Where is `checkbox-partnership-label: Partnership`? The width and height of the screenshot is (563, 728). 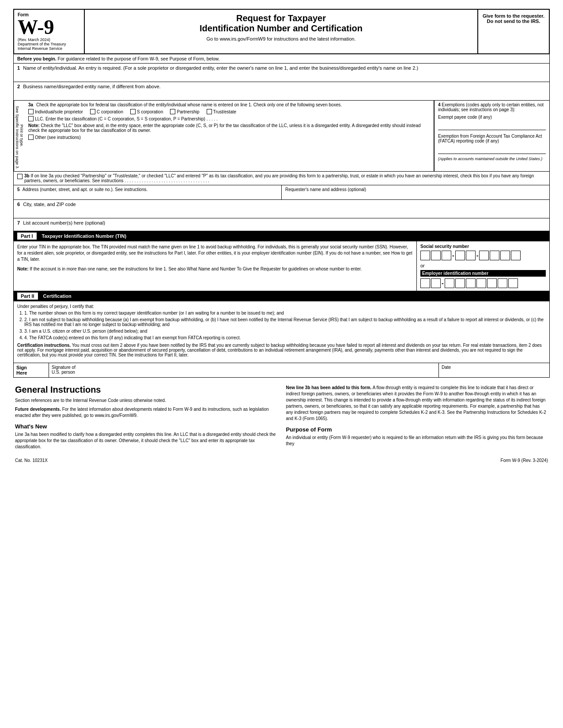
checkbox-partnership-label: Partnership is located at coordinates (188, 112).